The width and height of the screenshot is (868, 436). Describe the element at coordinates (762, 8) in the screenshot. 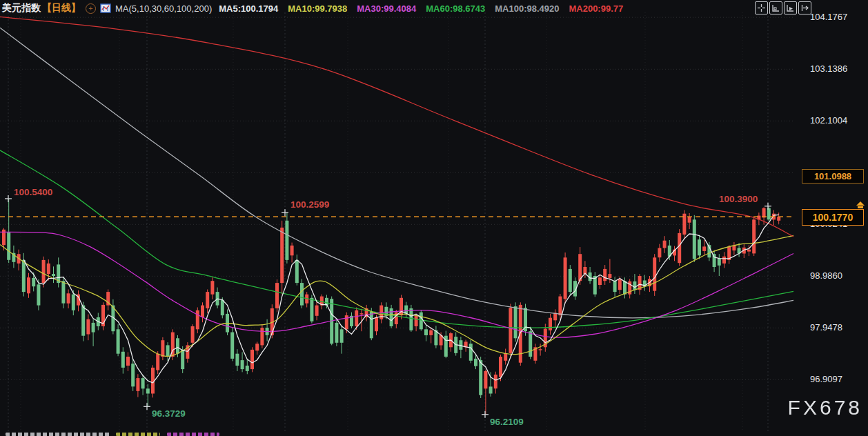

I see `crosshair-icon` at that location.